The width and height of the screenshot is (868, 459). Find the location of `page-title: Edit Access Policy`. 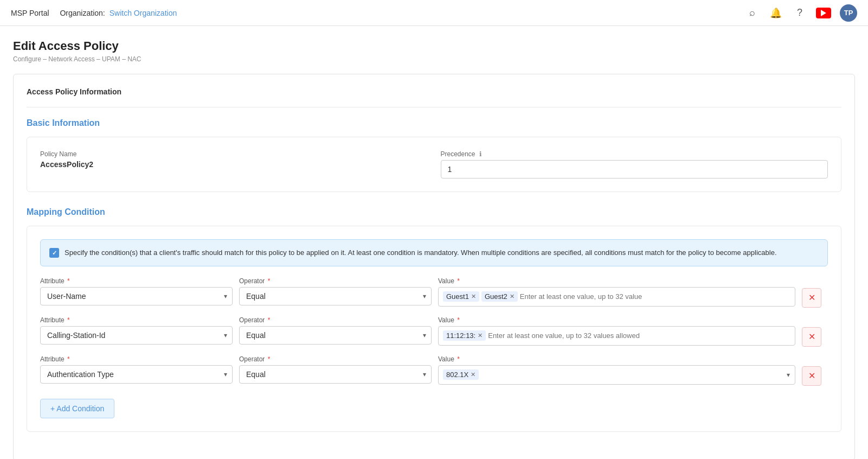

page-title: Edit Access Policy is located at coordinates (434, 46).